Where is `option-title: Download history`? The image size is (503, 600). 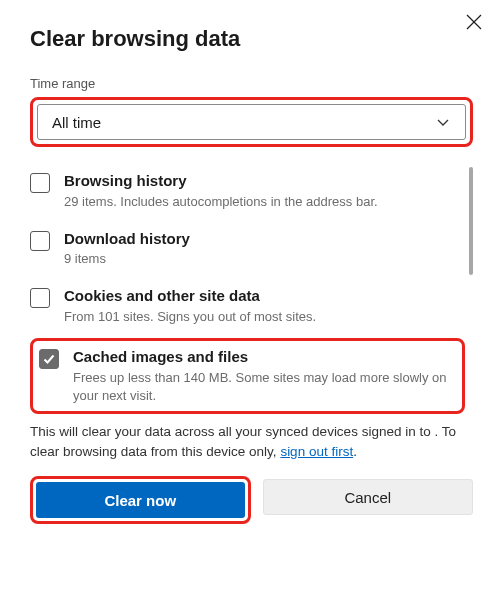
option-title: Download history is located at coordinates (262, 239).